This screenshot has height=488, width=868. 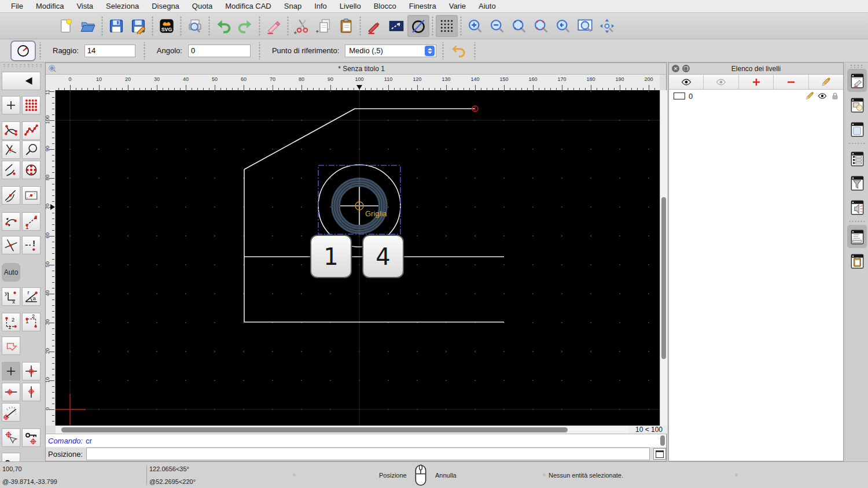 What do you see at coordinates (11, 105) in the screenshot?
I see `snap-free` at bounding box center [11, 105].